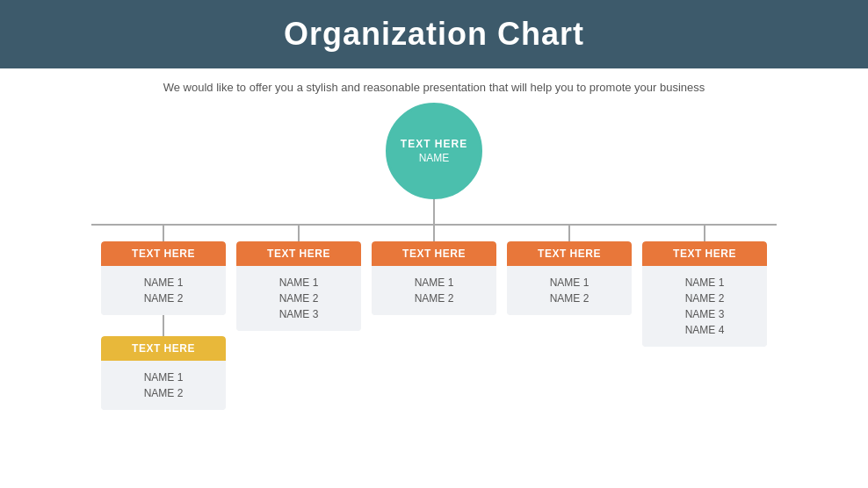 The width and height of the screenshot is (868, 488). Describe the element at coordinates (569, 270) in the screenshot. I see `column-col4: TEXT HERENAME 1NAME 2` at that location.